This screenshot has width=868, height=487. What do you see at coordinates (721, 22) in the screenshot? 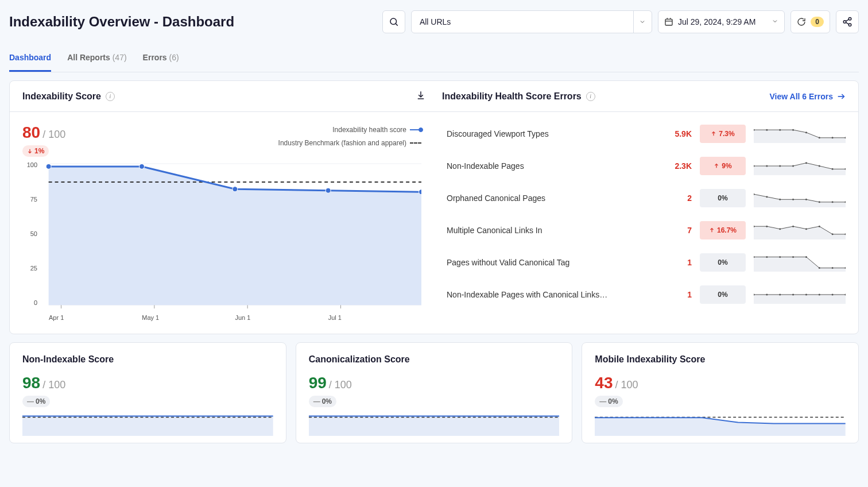
I see `date-picker: Jul 29, 2024, 9:29 AM` at bounding box center [721, 22].